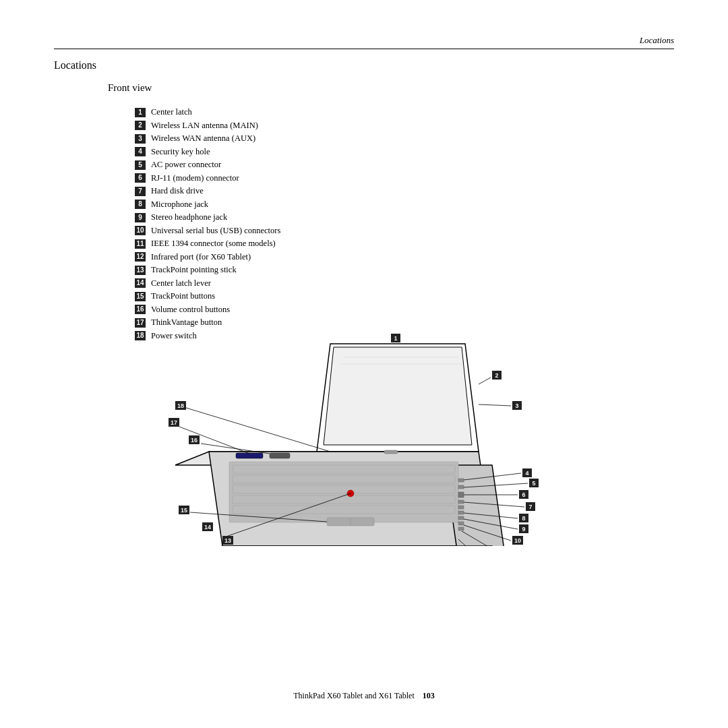  What do you see at coordinates (208, 179) in the screenshot?
I see `list-item: 6RJ-11 (modem) connector` at bounding box center [208, 179].